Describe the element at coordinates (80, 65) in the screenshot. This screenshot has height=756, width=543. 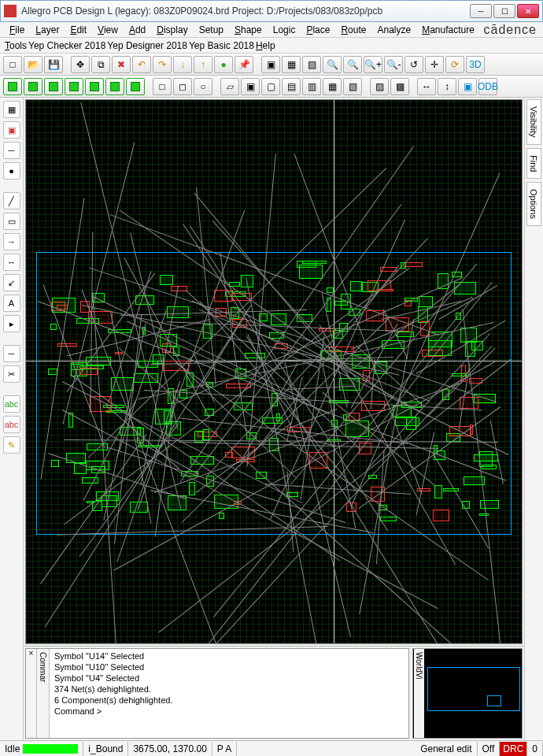
I see `move-icon: ✥` at that location.